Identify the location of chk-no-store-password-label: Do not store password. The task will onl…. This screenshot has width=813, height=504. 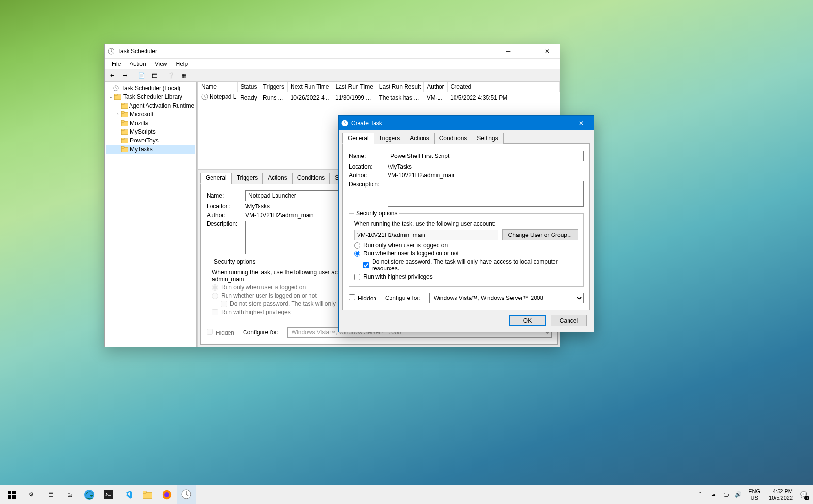
(475, 265).